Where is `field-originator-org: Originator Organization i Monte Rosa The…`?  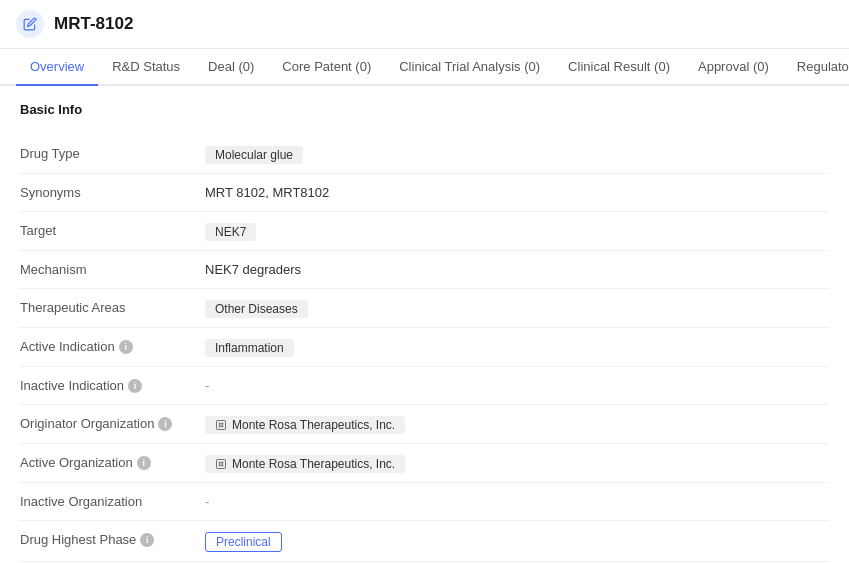
field-originator-org: Originator Organization i Monte Rosa The… is located at coordinates (424, 424).